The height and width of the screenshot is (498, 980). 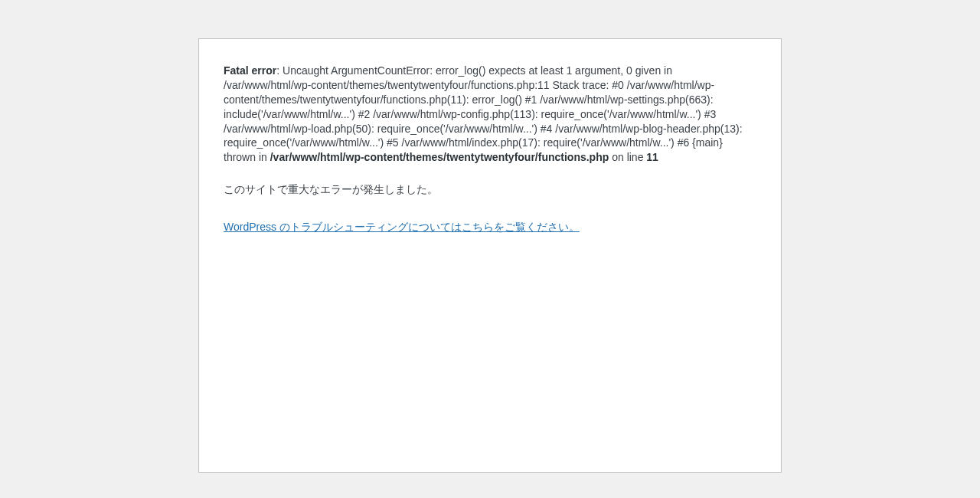 What do you see at coordinates (401, 227) in the screenshot?
I see `troubleshoot-link: WordPress のトラブルシューティングについてはこちらをご覧ください。` at bounding box center [401, 227].